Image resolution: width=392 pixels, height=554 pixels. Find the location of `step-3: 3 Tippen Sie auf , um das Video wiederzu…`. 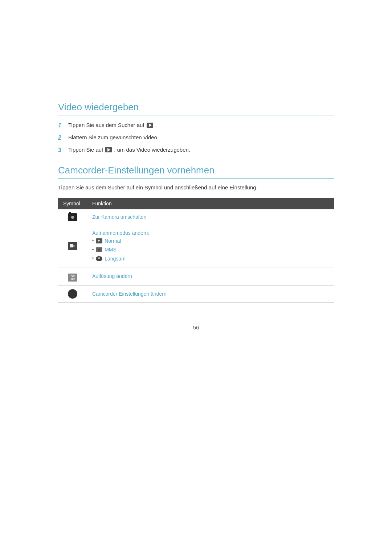

step-3: 3 Tippen Sie auf , um das Video wiederzu… is located at coordinates (196, 150).